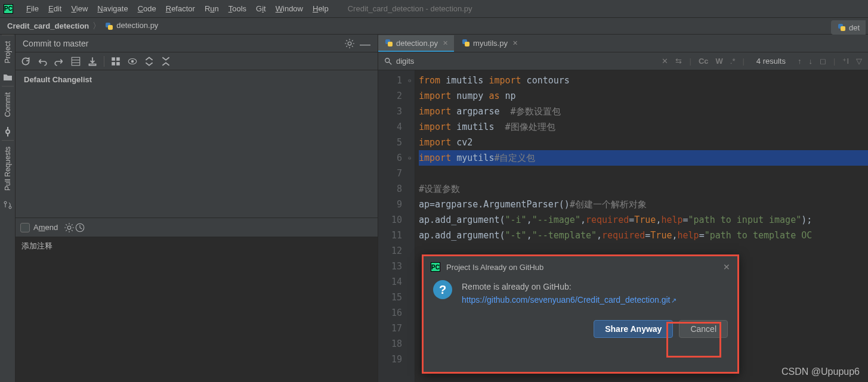 This screenshot has height=382, width=868. What do you see at coordinates (434, 26) in the screenshot?
I see `breadcrumb-bar: Credit_card_detection 〉 detection.py` at bounding box center [434, 26].